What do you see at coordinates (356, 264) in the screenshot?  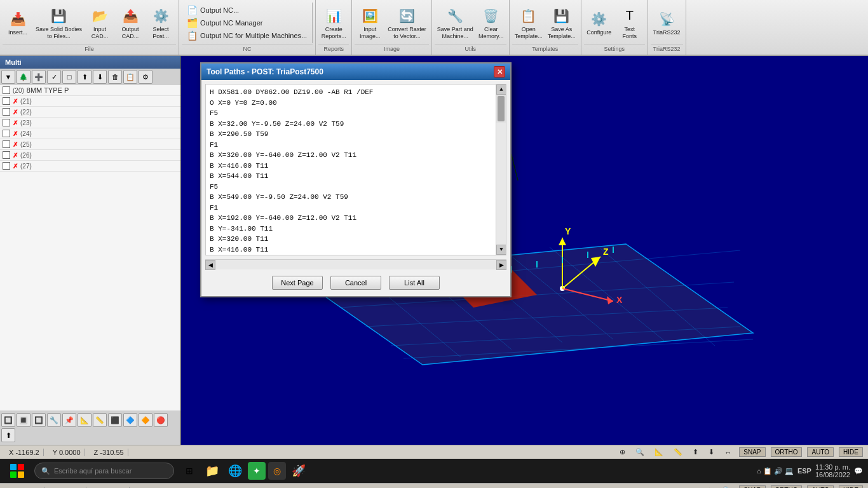 I see `modal-hscrollbar: ◀ ▶` at bounding box center [356, 264].